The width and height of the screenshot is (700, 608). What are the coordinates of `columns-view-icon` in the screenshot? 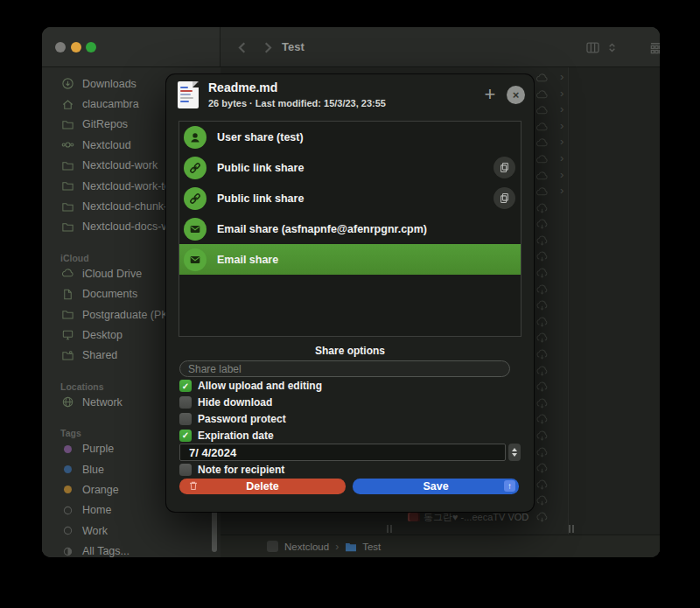 It's located at (592, 47).